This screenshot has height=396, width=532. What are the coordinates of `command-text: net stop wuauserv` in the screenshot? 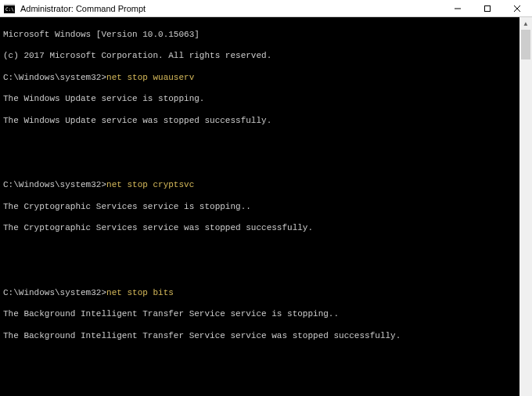 It's located at (150, 77).